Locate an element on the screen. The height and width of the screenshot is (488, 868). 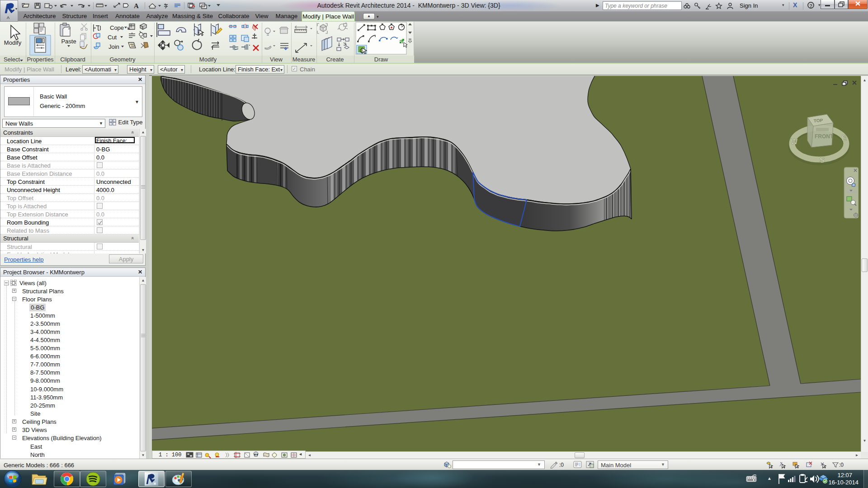
svg-text: Cut is located at coordinates (112, 37).